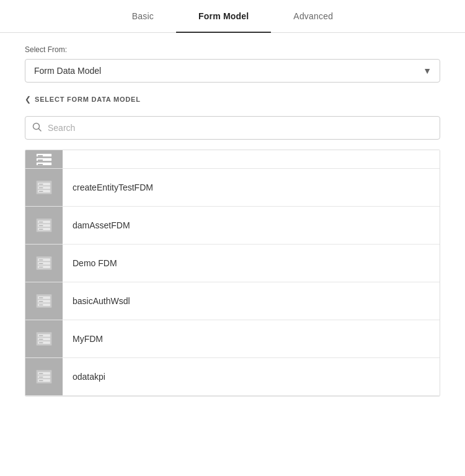  I want to click on tab-advanced: Advanced, so click(313, 16).